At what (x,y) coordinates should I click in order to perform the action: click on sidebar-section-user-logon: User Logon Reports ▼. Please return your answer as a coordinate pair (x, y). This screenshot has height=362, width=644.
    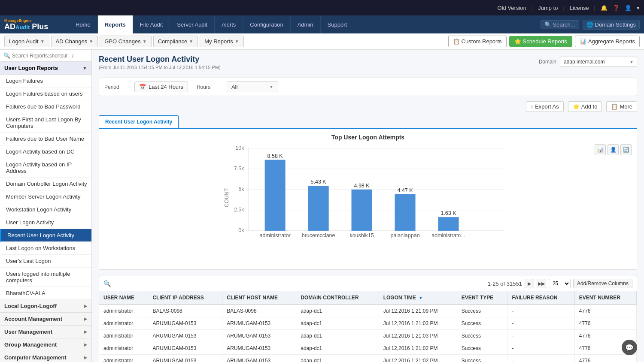
    Looking at the image, I should click on (46, 68).